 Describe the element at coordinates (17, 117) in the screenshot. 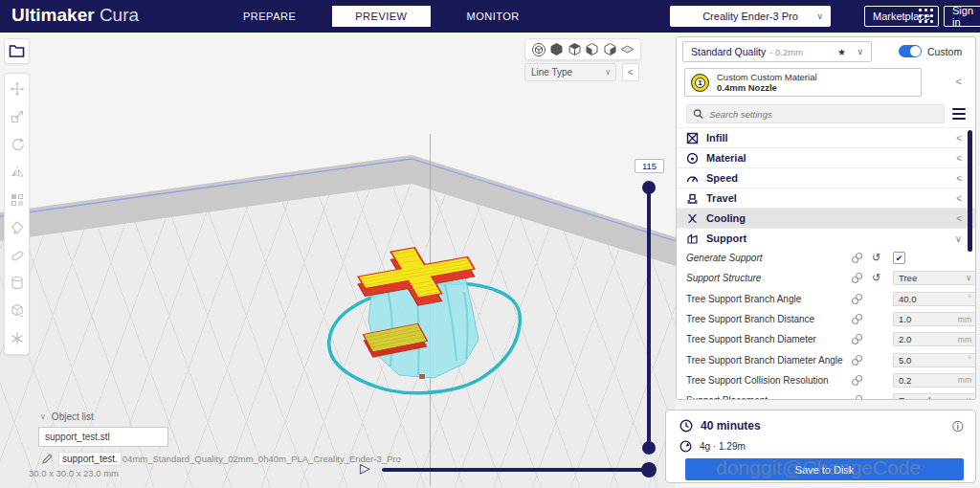

I see `scale-tool-icon` at that location.